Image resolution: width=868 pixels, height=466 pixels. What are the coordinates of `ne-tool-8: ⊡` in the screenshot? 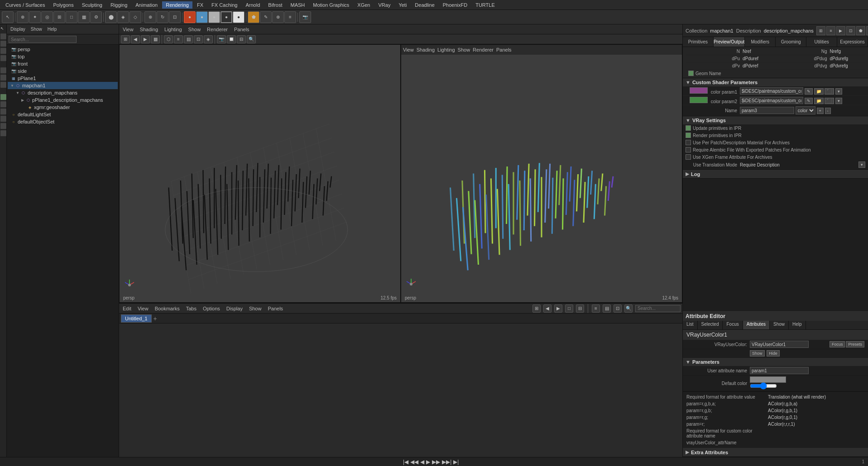 It's located at (618, 309).